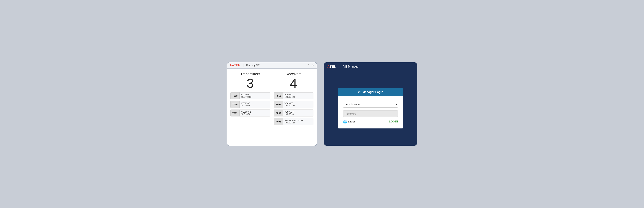 This screenshot has width=644, height=208. What do you see at coordinates (246, 106) in the screenshot?
I see `device-ip: 10.0.90.96` at bounding box center [246, 106].